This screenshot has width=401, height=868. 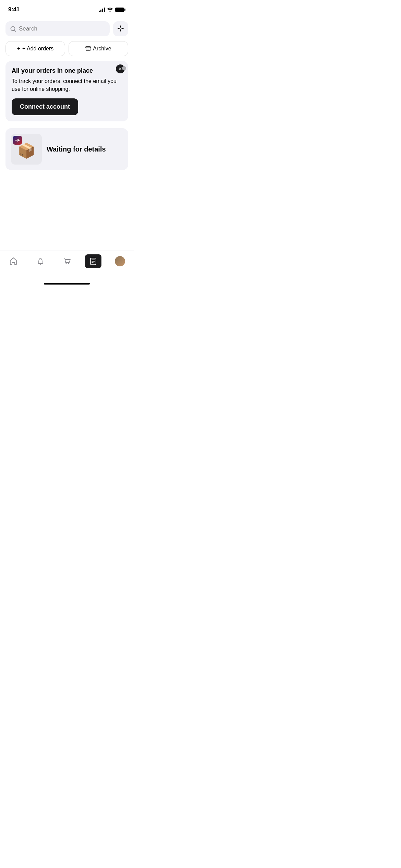 What do you see at coordinates (120, 10) in the screenshot?
I see `battery-icon` at bounding box center [120, 10].